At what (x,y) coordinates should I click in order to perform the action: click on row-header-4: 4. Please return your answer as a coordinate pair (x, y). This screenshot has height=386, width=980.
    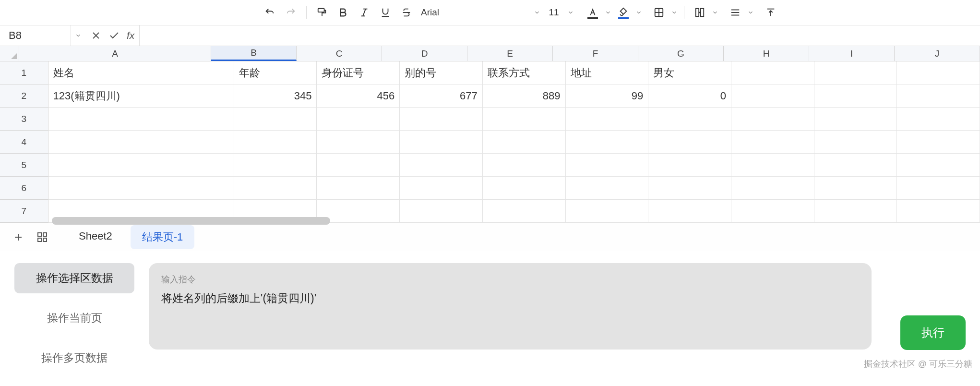
    Looking at the image, I should click on (24, 142).